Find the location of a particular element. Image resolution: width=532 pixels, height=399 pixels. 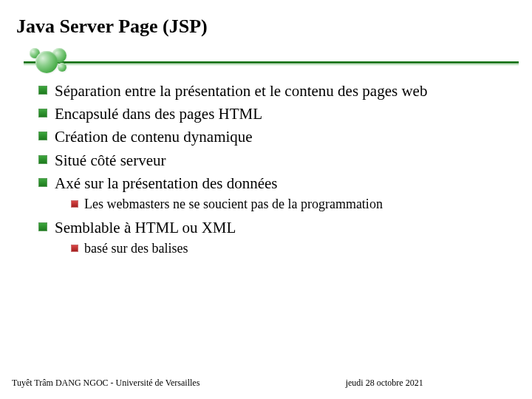

separator-line is located at coordinates (271, 62).